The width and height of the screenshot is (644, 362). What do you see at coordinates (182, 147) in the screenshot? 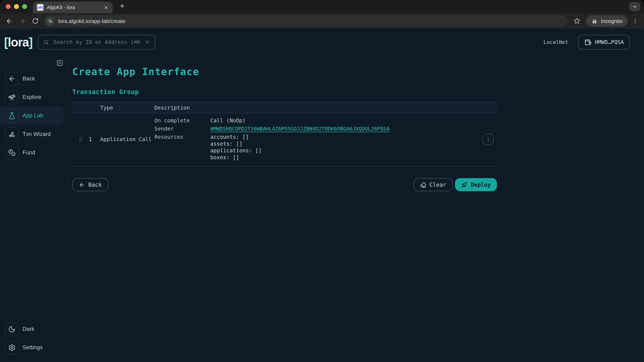
I see `field-label: Resources` at bounding box center [182, 147].